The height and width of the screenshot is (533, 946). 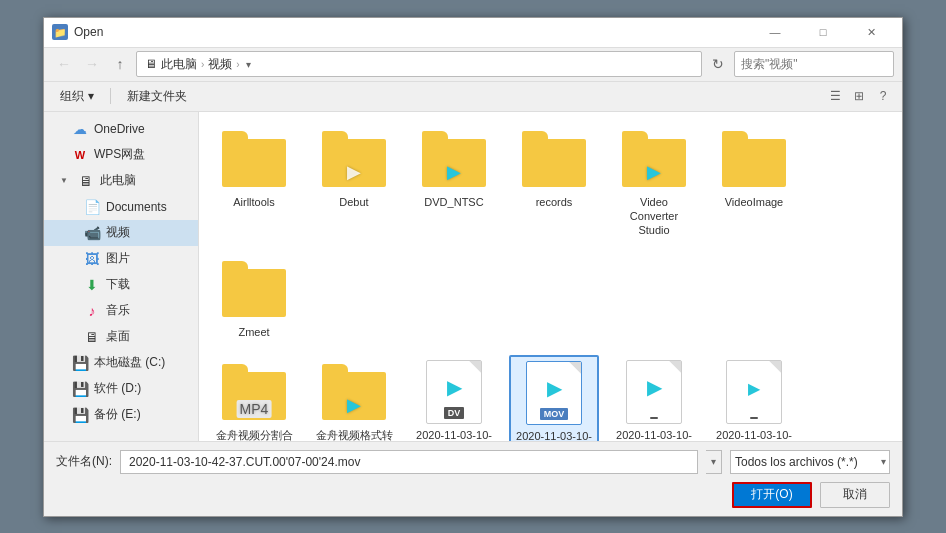 I want to click on sidebar-item-wps: W WPS网盘, so click(x=121, y=155).